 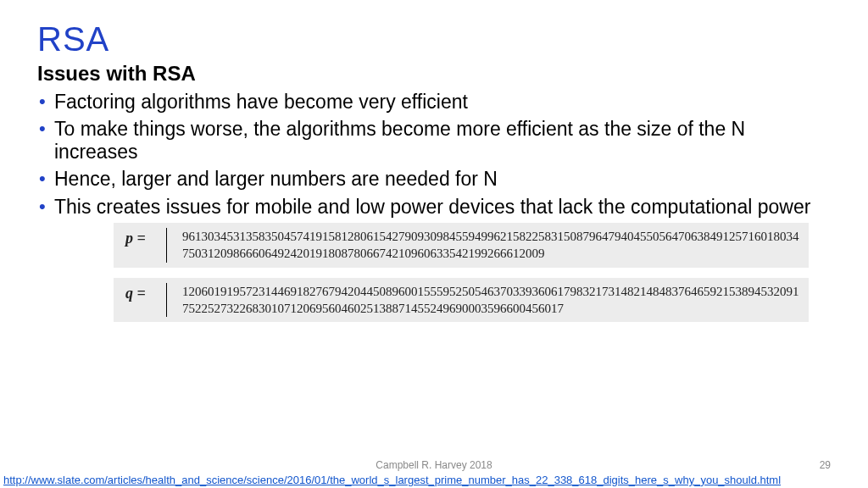 What do you see at coordinates (434, 207) in the screenshot?
I see `bullet-item: This creates issues for mobile and low p…` at bounding box center [434, 207].